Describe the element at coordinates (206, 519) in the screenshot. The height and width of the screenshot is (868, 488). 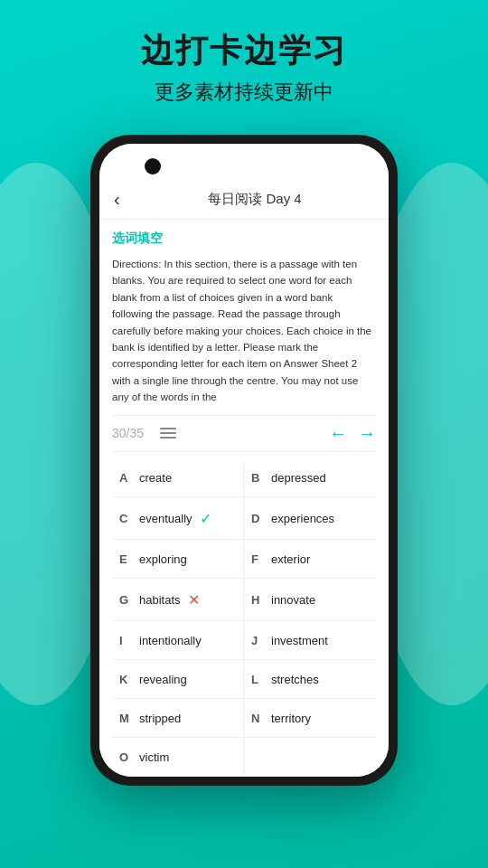
I see `check-icon: ✓` at that location.